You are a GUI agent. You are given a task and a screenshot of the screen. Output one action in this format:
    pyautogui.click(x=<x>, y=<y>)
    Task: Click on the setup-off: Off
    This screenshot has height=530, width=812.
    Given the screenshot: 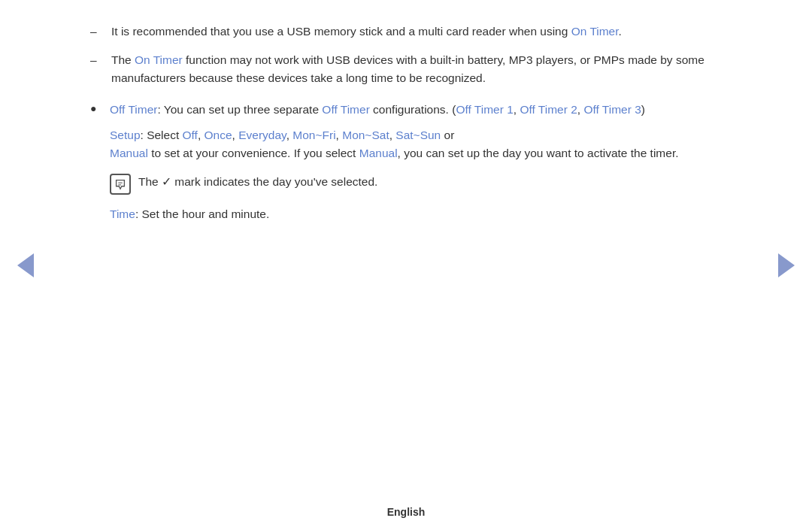 What is the action you would take?
    pyautogui.click(x=190, y=135)
    